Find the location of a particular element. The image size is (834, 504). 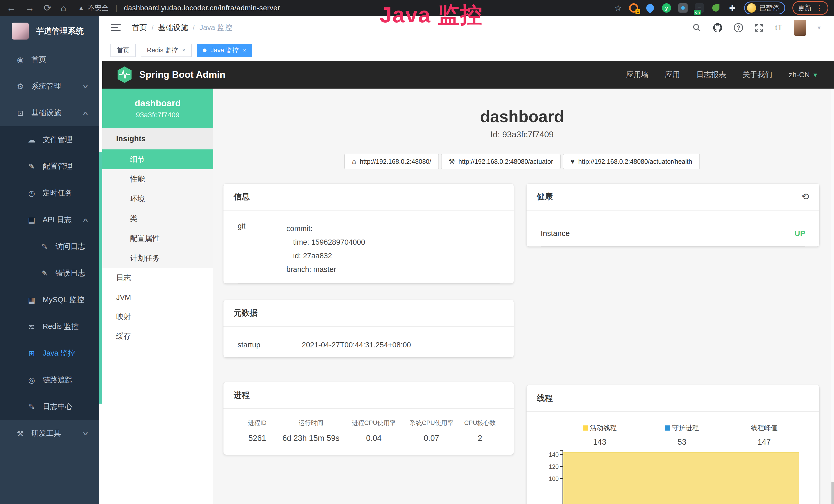

sidebar-item-label: API 日志 is located at coordinates (57, 220).